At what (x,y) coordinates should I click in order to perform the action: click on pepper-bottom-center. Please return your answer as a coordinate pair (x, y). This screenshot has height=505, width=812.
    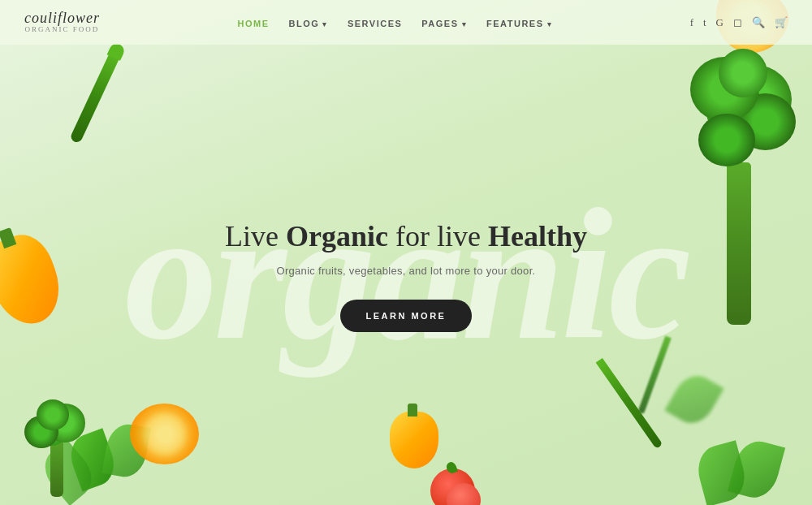
    Looking at the image, I should click on (414, 440).